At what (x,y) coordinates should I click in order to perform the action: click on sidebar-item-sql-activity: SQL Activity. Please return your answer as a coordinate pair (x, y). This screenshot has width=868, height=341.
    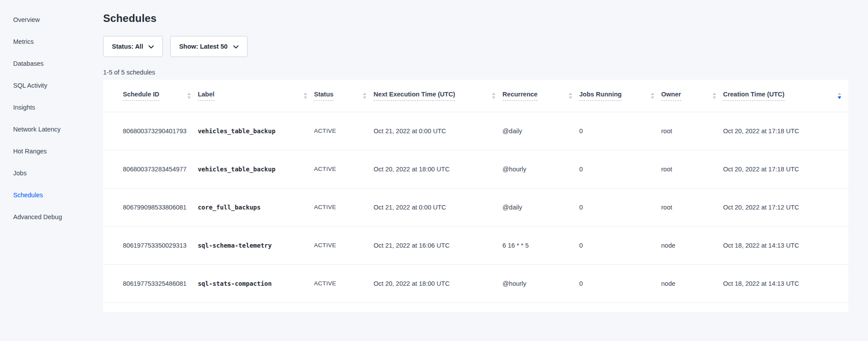
    Looking at the image, I should click on (52, 85).